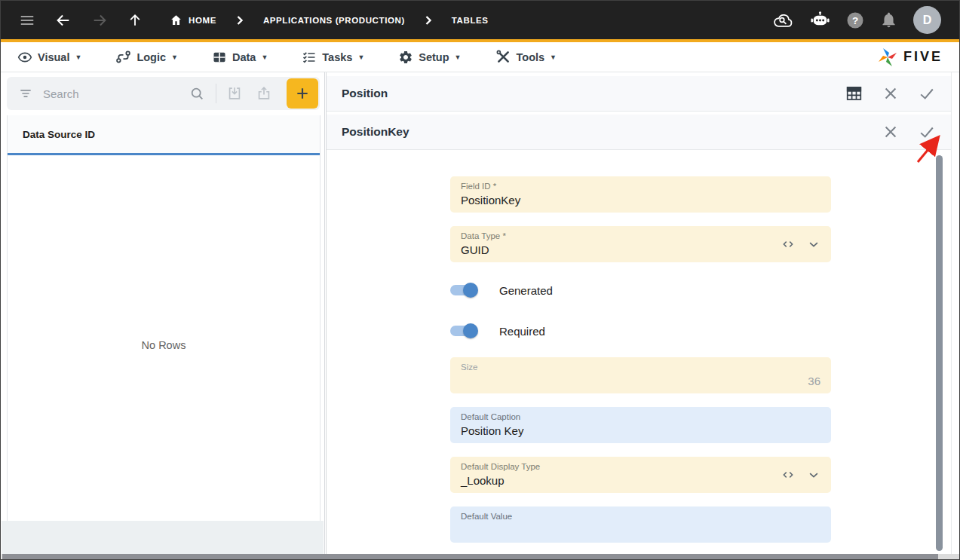  Describe the element at coordinates (641, 481) in the screenshot. I see `default-display-type-value: _Lookup` at that location.